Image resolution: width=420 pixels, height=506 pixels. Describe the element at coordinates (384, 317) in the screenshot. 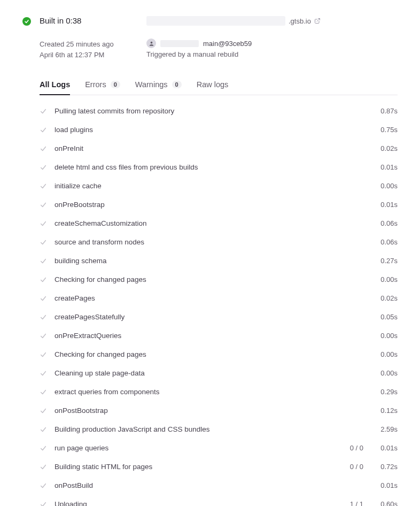

I see `log-time: 0.05s` at that location.